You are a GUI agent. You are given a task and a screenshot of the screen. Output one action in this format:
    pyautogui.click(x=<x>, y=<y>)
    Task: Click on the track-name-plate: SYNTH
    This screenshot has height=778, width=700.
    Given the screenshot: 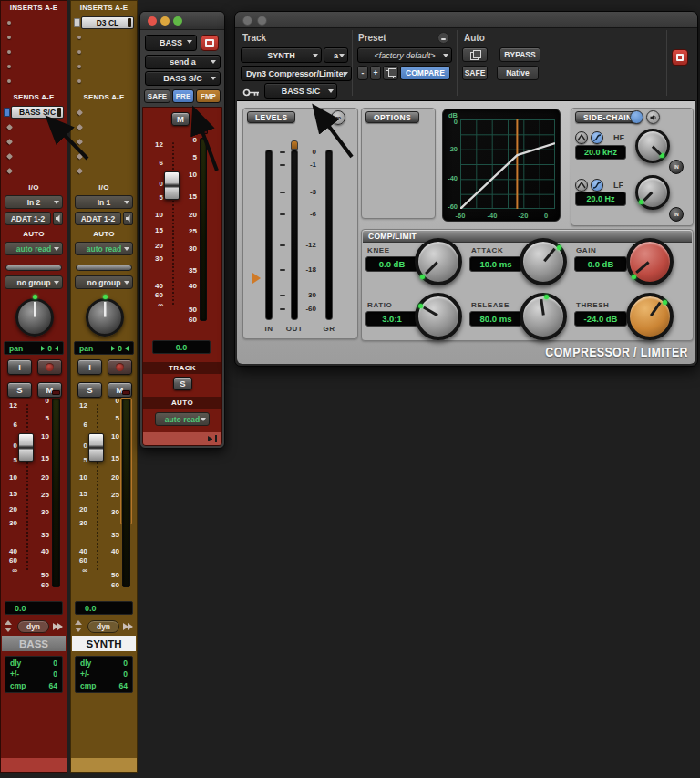 What is the action you would take?
    pyautogui.click(x=104, y=644)
    